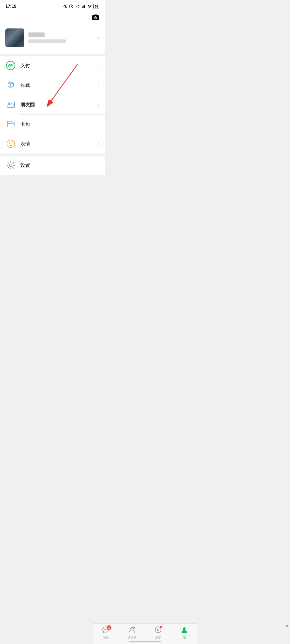 The height and width of the screenshot is (644, 290). What do you see at coordinates (47, 41) in the screenshot?
I see `profile-wechat-id-placeholder` at bounding box center [47, 41].